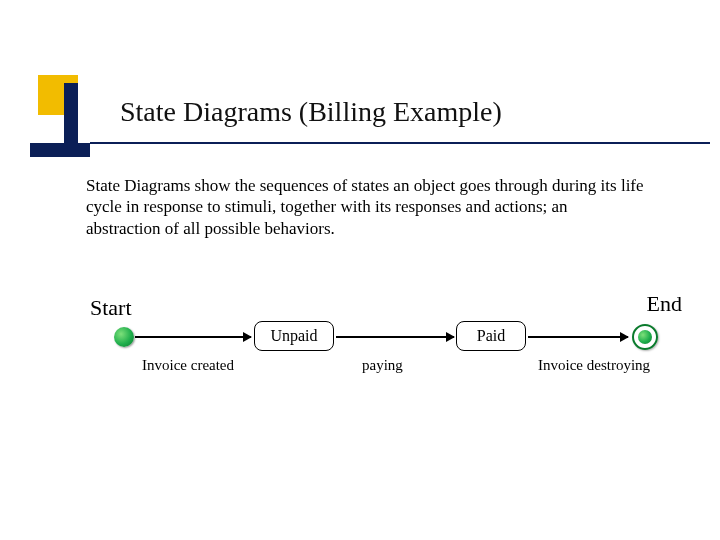 The height and width of the screenshot is (540, 720). I want to click on slide-description: State Diagrams show the sequences of sta…, so click(366, 207).